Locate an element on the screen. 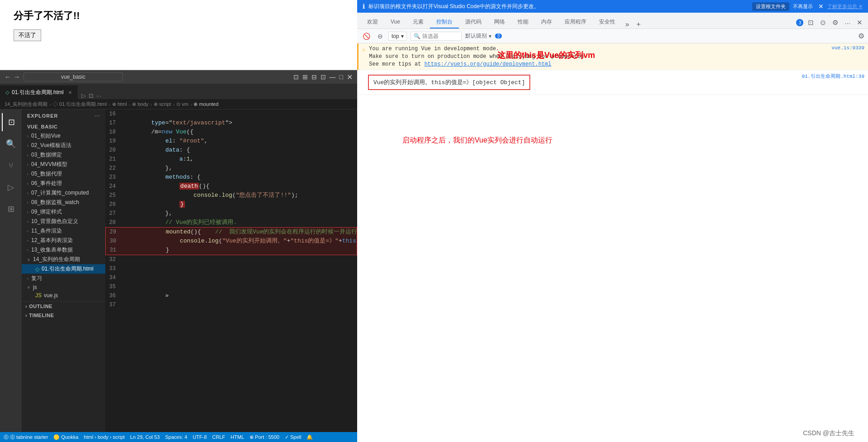  tab-sources: 源代码 is located at coordinates (473, 22).